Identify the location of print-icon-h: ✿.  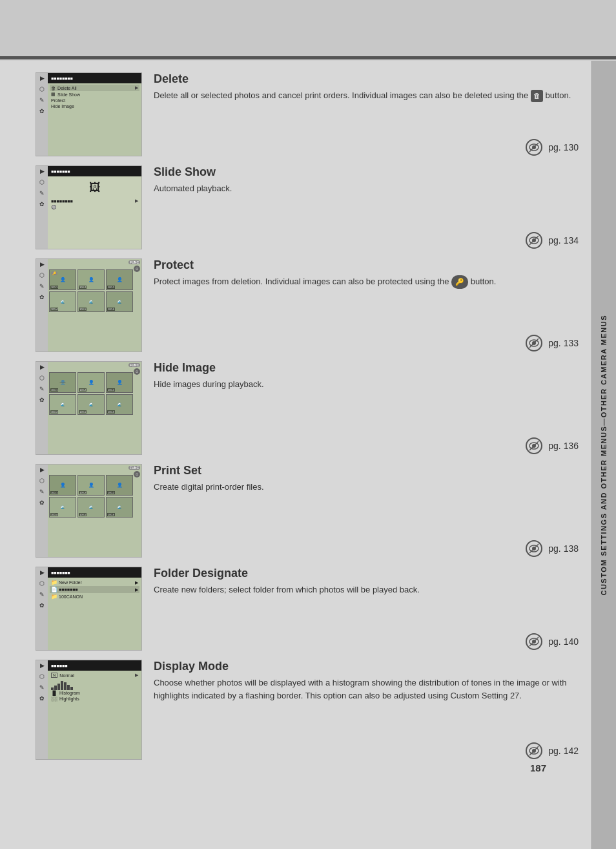
(42, 401).